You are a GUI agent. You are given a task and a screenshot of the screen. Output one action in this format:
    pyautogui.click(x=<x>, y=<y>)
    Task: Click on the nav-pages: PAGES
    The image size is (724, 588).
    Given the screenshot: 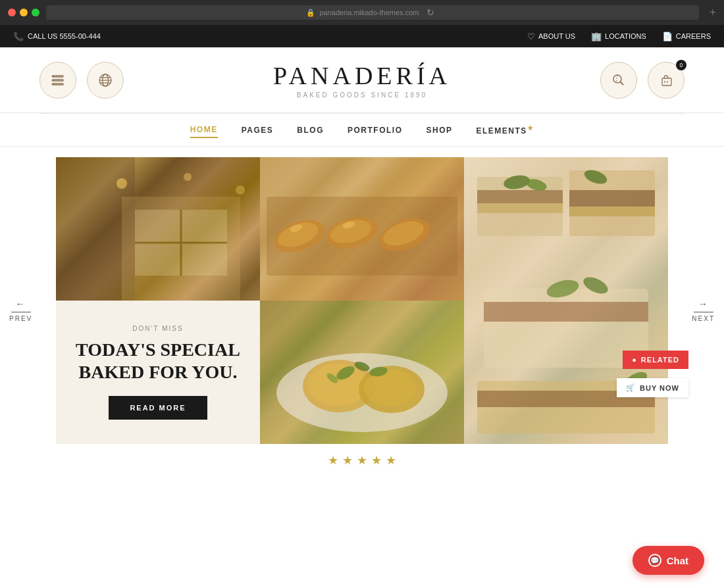 What is the action you would take?
    pyautogui.click(x=258, y=130)
    